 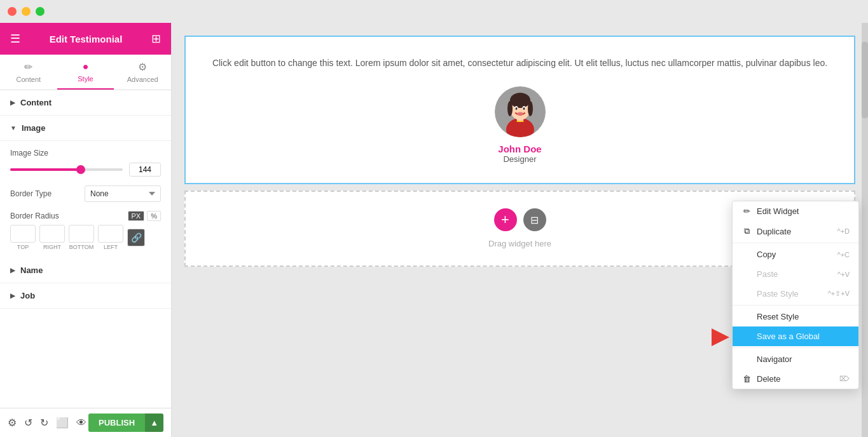 I want to click on section-content-label: Content, so click(x=36, y=103).